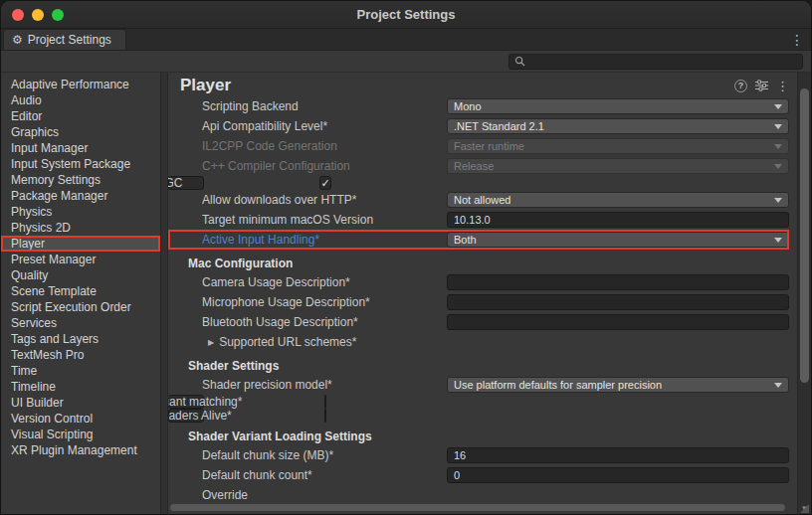 This screenshot has height=515, width=812. What do you see at coordinates (618, 385) in the screenshot?
I see `dropdown-shader-precision-model: Use platform defaults for sampler precis…` at bounding box center [618, 385].